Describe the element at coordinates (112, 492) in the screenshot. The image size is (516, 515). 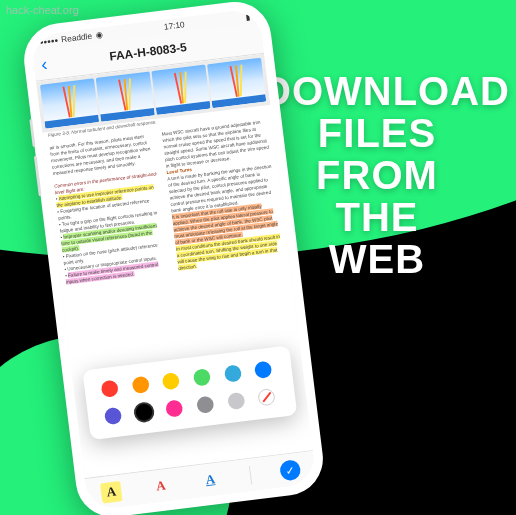
I see `highlight-button: A` at that location.